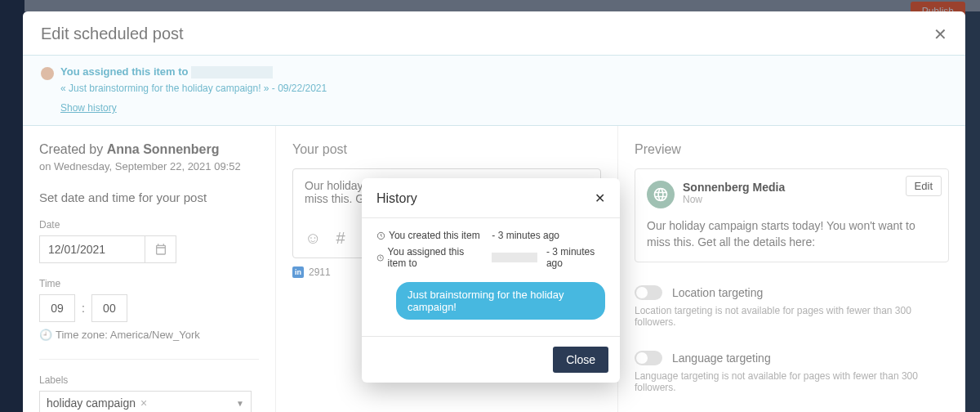 The height and width of the screenshot is (412, 980). I want to click on redacted-name, so click(514, 258).